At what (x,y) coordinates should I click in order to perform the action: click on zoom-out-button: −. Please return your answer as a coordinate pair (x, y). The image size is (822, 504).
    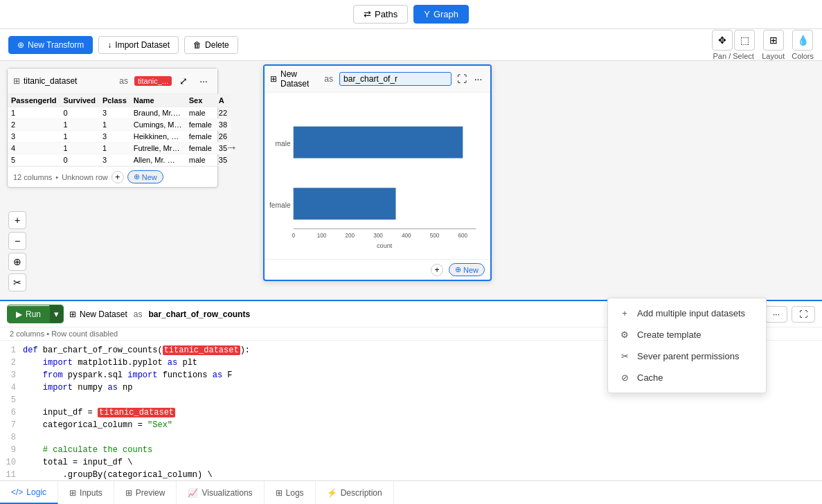
    Looking at the image, I should click on (17, 241).